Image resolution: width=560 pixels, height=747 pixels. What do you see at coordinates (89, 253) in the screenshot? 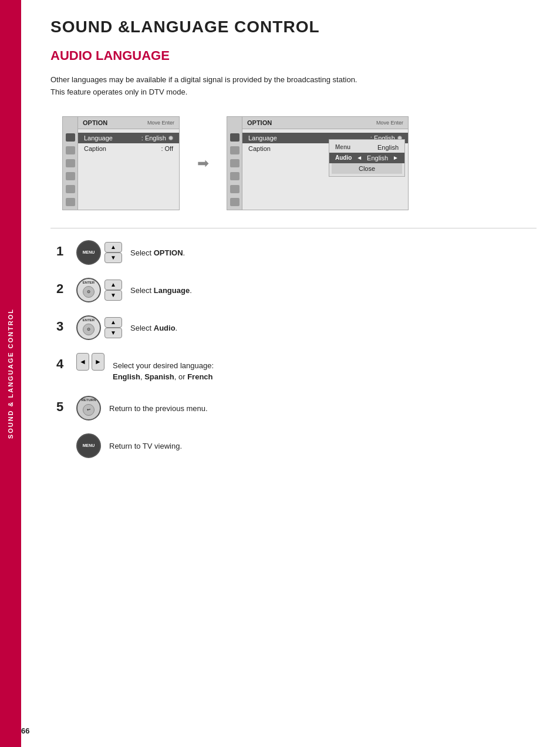
I see `menu-button-icon: MENU` at bounding box center [89, 253].